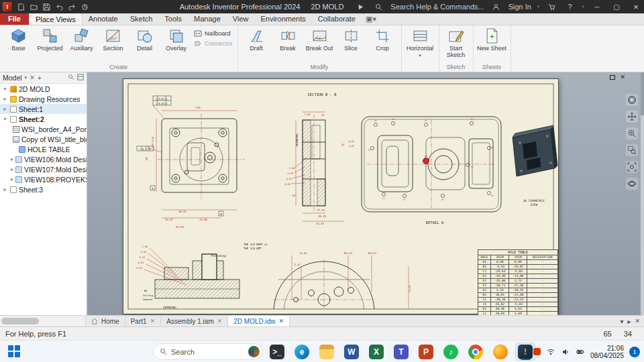  I want to click on tab-place-views: Place Views, so click(56, 19).